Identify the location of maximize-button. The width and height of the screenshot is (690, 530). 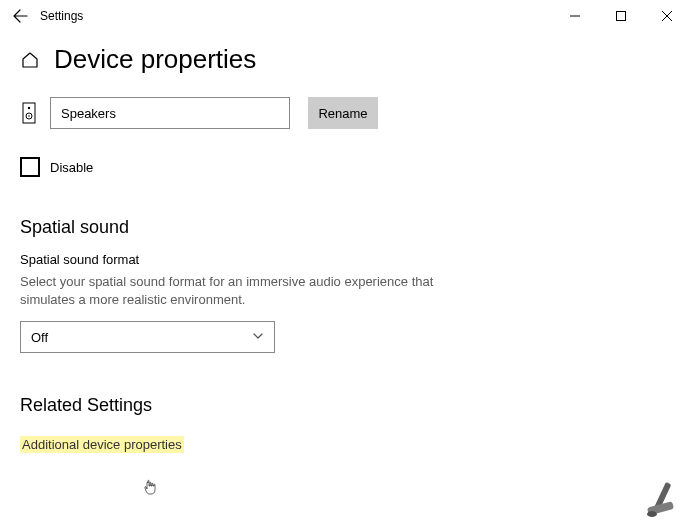
(621, 16).